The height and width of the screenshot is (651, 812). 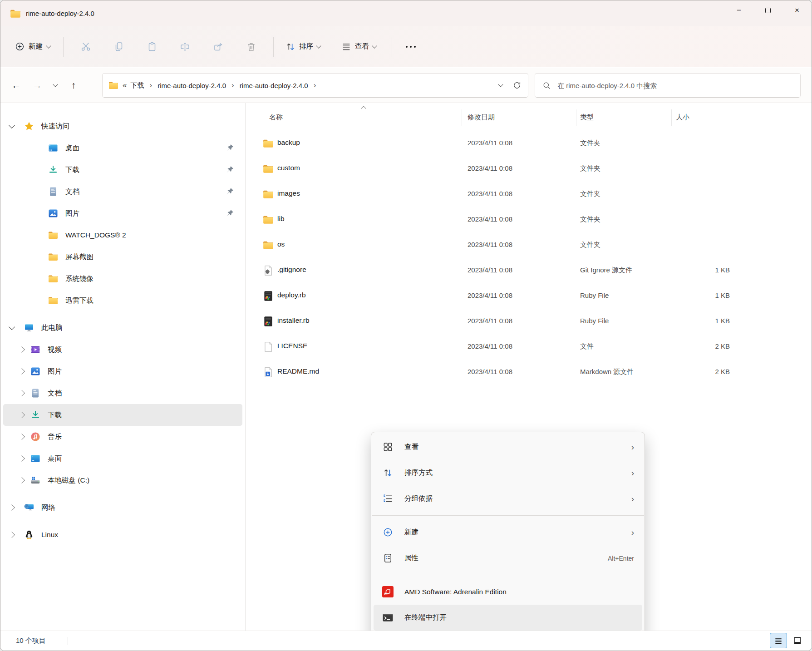 I want to click on file-row-readme-md: README.md 2023/4/11 0:08 Markdown 源文件 2 …, so click(x=527, y=372).